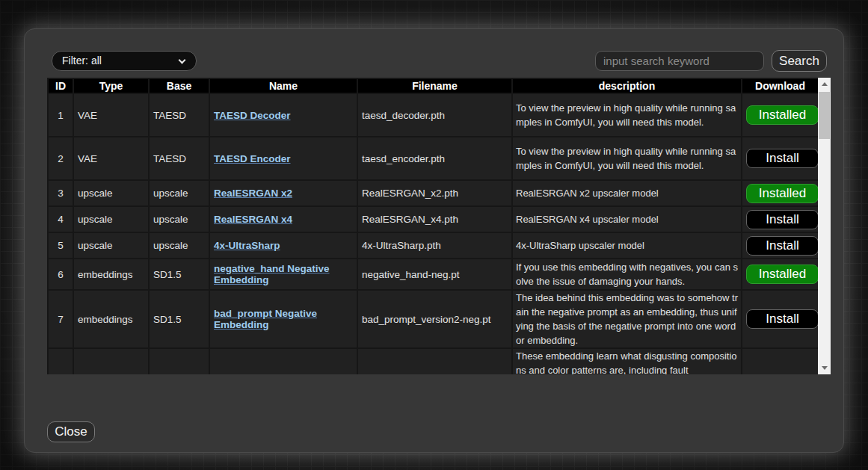 The width and height of the screenshot is (868, 470). I want to click on cell-description: If you use this embedding with negatives…, so click(627, 274).